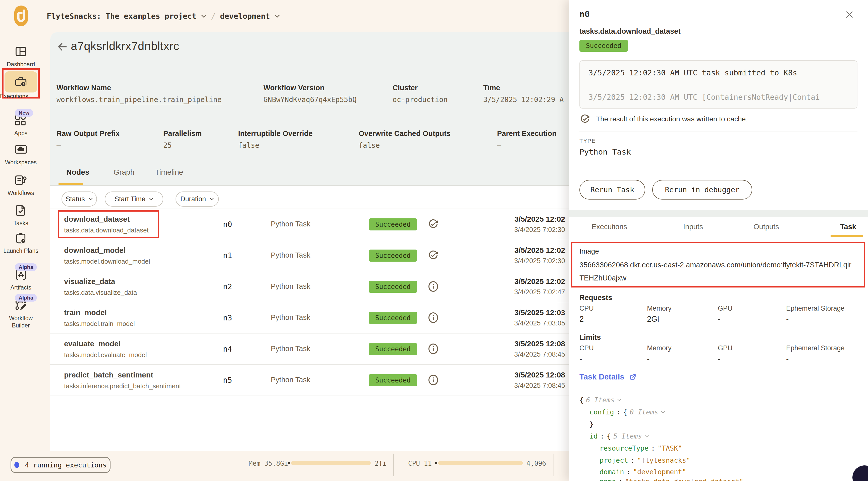 This screenshot has height=481, width=868. I want to click on status-filter: Status, so click(80, 199).